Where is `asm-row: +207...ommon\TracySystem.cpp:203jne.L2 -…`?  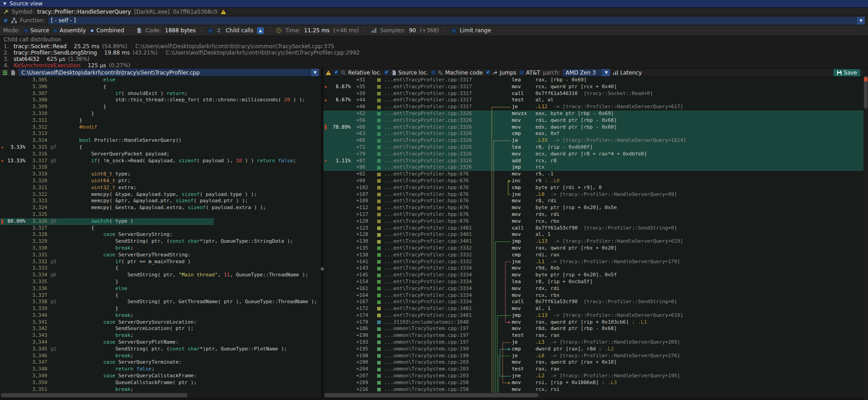 asm-row: +207...ommon\TracySystem.cpp:203jne.L2 -… is located at coordinates (593, 376).